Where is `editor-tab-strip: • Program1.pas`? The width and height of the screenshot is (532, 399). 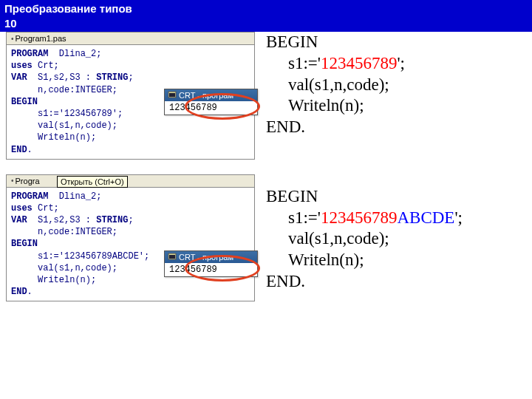 editor-tab-strip: • Program1.pas is located at coordinates (130, 38).